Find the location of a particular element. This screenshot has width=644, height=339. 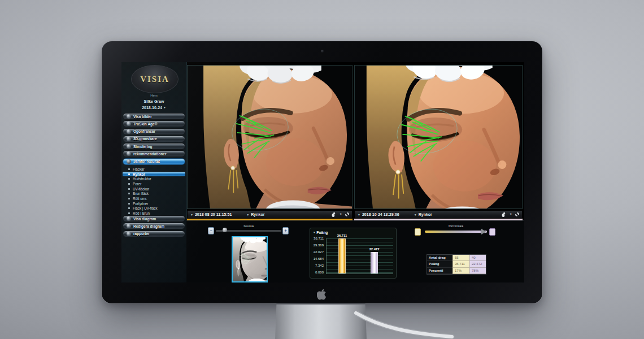

recommendations-icon is located at coordinates (129, 154).